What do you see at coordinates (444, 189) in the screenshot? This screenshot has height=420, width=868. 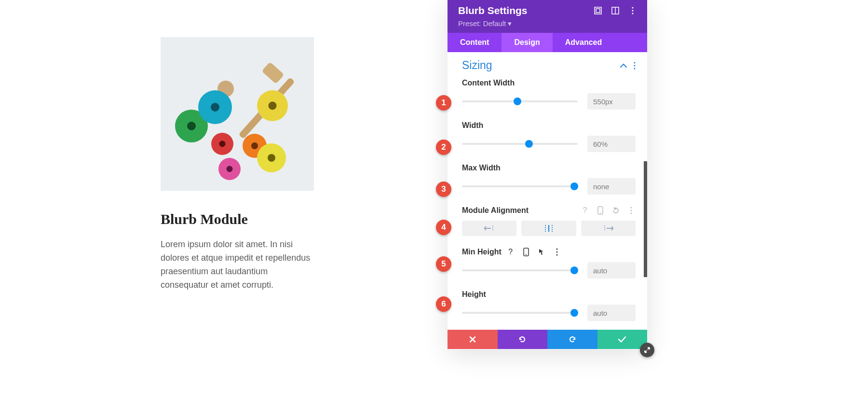 I see `annotation-badge-3: 3` at bounding box center [444, 189].